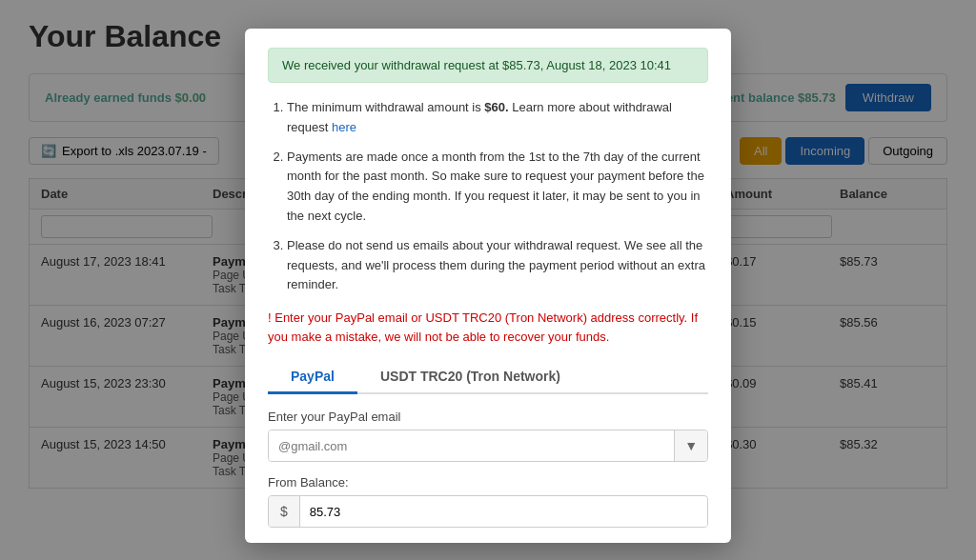 This screenshot has width=976, height=560. What do you see at coordinates (488, 542) in the screenshot?
I see `withdraw-label: Amount to withdraw` at bounding box center [488, 542].